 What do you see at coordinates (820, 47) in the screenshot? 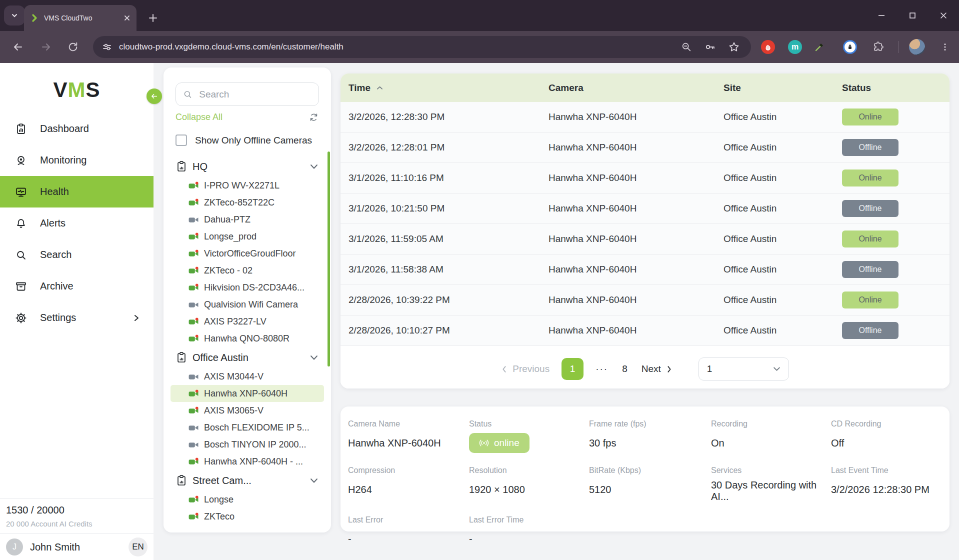
I see `eyedropper-extension-icon` at bounding box center [820, 47].